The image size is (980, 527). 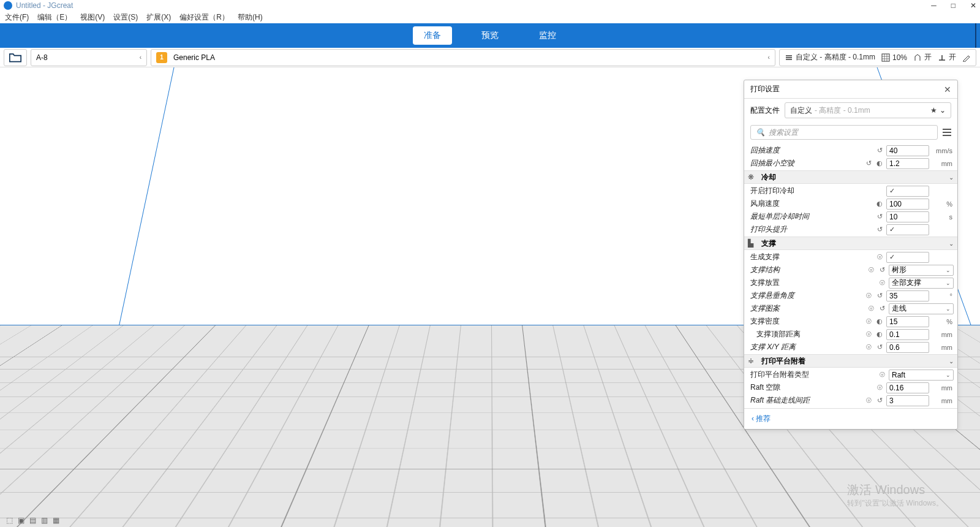 I want to click on setting-adhesion-type: 打印平台附着类型 ⦾ Raft⌄, so click(x=852, y=375).